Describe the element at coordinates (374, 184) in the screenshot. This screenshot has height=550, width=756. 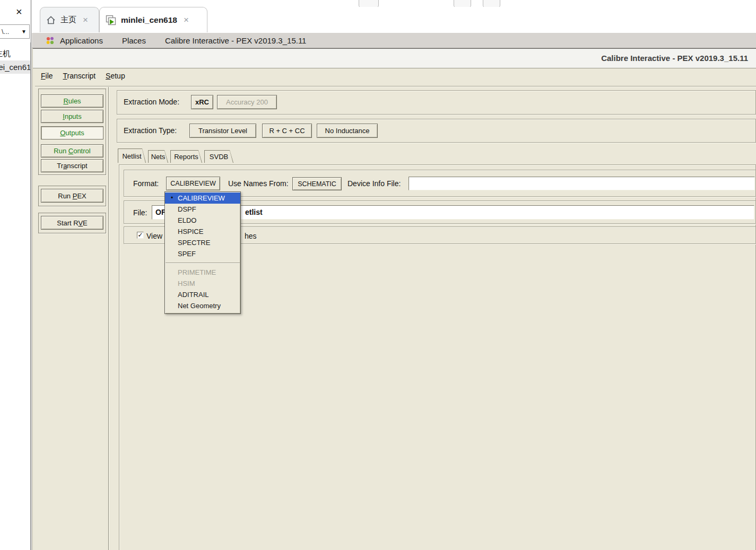
I see `device-info-label: Device Info File:` at that location.